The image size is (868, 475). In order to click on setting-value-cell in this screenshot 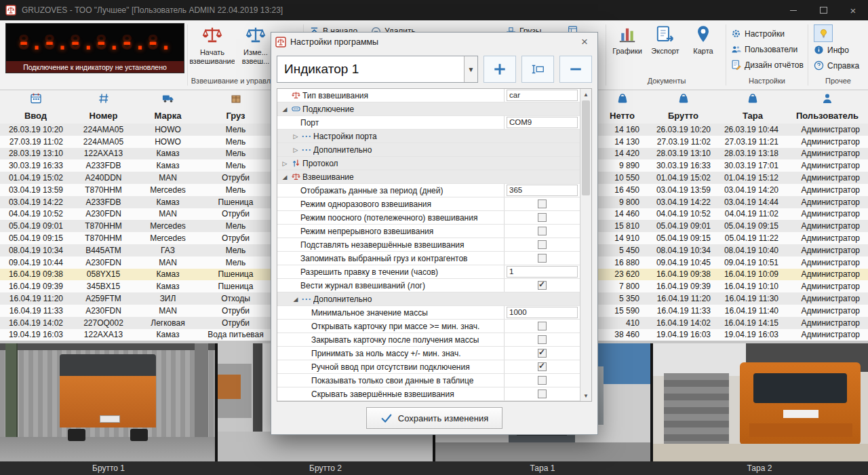, I will do `click(542, 244)`.